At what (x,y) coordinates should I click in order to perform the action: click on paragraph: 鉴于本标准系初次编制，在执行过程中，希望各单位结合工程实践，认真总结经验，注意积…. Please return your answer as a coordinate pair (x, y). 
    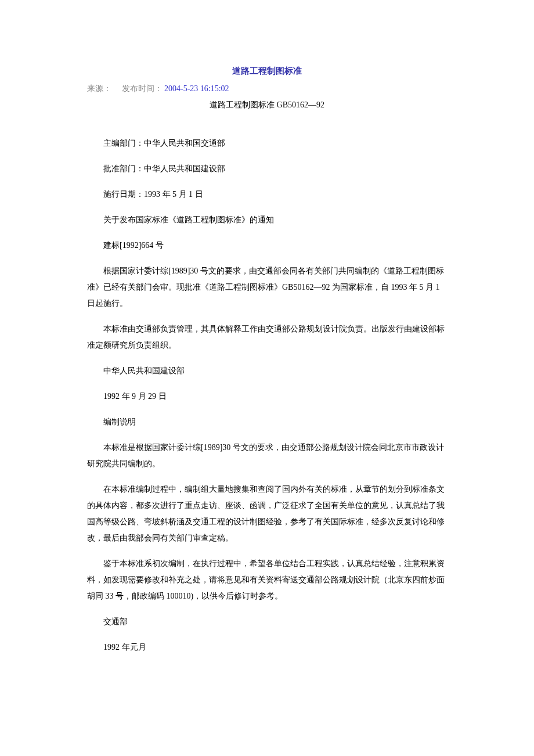
    Looking at the image, I should click on (267, 580).